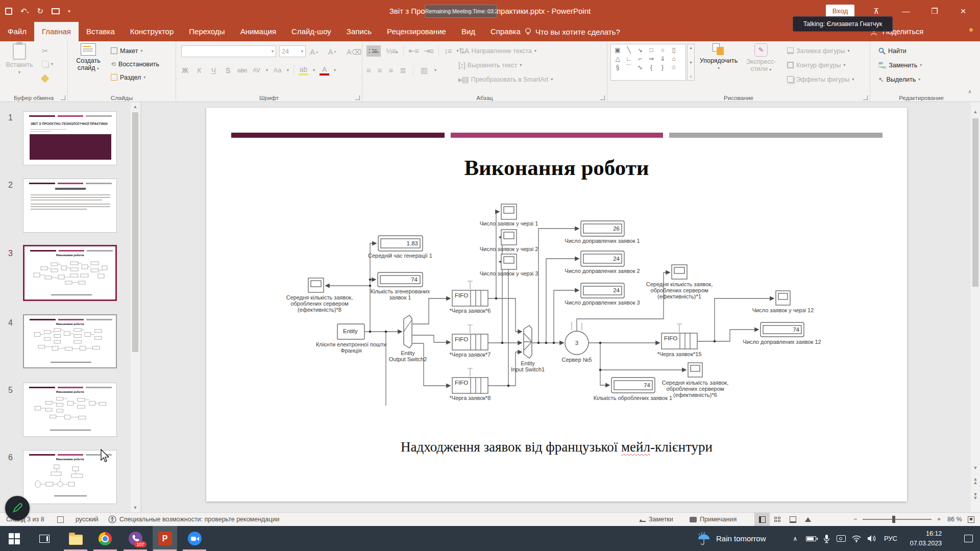 The width and height of the screenshot is (980, 551). Describe the element at coordinates (416, 32) in the screenshot. I see `tab-review: Рецензирование` at that location.